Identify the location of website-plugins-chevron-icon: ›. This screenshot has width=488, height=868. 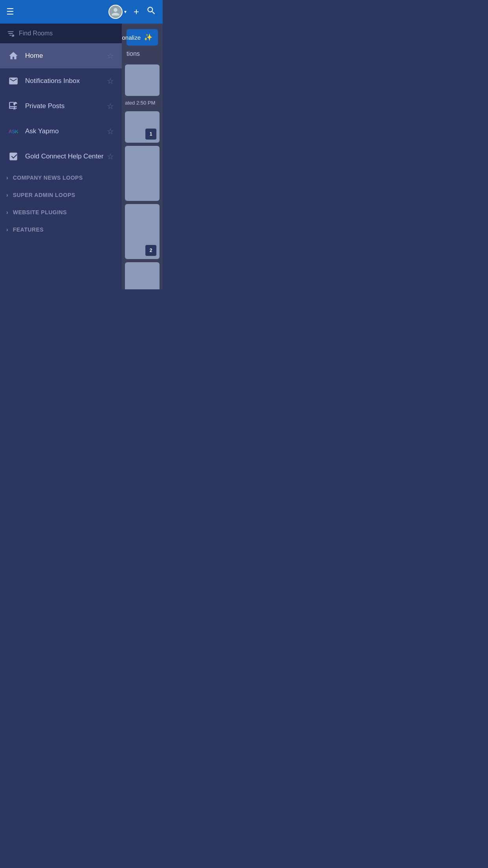
(7, 212).